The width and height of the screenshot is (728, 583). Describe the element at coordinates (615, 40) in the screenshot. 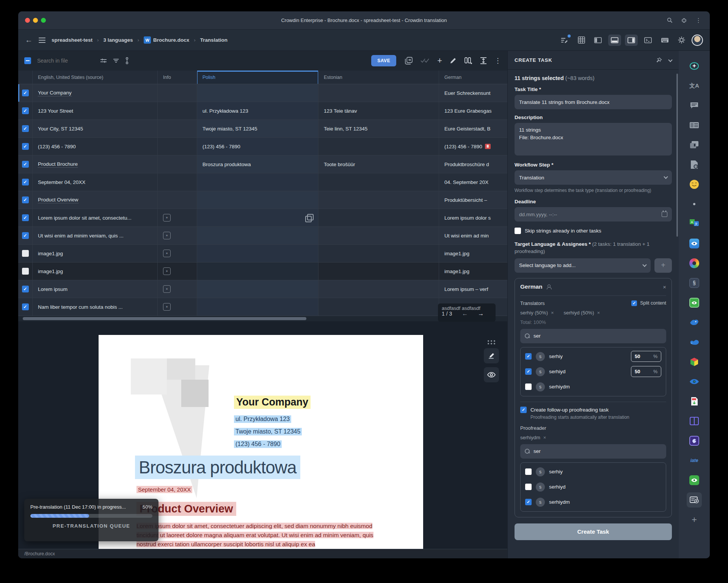

I see `layout-bottom-panel-icon` at that location.